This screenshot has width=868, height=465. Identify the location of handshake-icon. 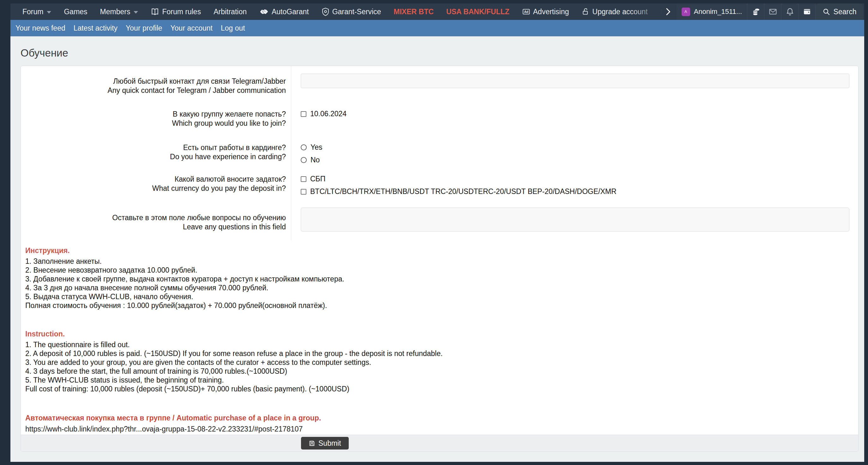
(264, 11).